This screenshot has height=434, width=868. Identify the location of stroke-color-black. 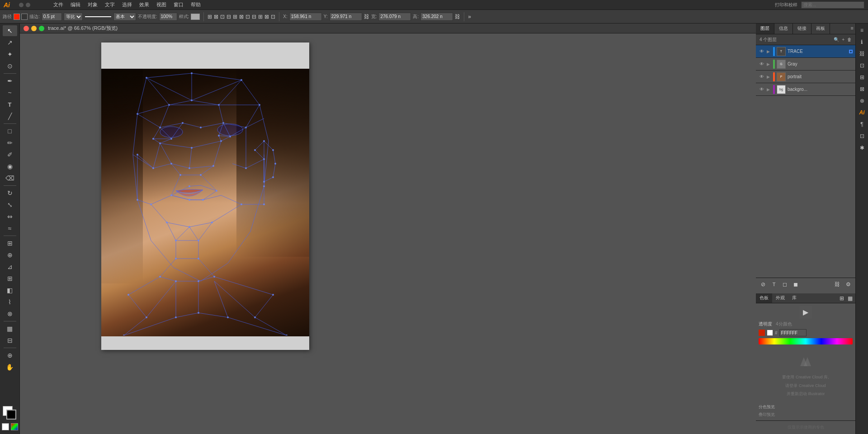
(24, 17).